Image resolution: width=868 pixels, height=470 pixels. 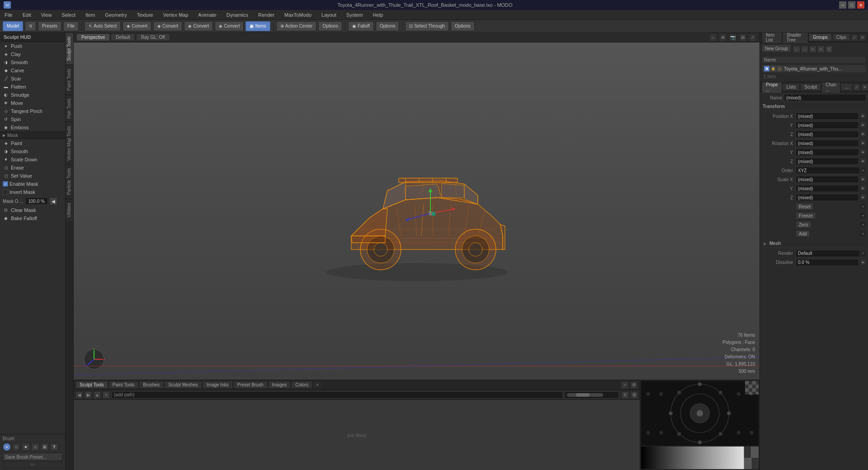 What do you see at coordinates (462, 26) in the screenshot?
I see `options-button-3: Options` at bounding box center [462, 26].